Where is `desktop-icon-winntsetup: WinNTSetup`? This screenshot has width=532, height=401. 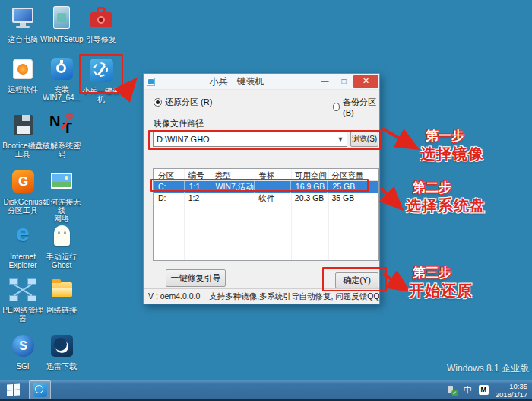 desktop-icon-winntsetup: WinNTSetup is located at coordinates (62, 24).